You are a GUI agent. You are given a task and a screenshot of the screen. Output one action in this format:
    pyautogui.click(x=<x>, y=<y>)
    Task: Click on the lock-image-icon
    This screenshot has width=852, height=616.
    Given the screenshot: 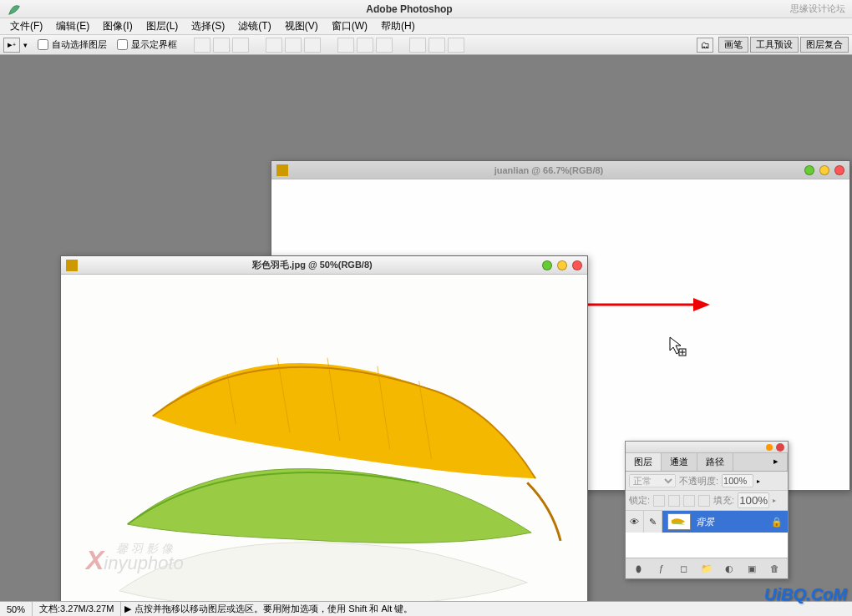 What is the action you would take?
    pyautogui.click(x=674, y=501)
    